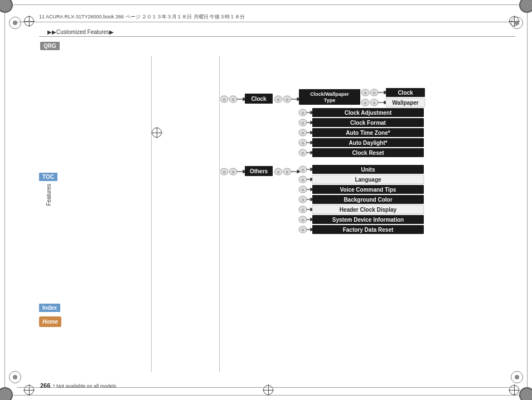 Image resolution: width=532 pixels, height=400 pixels. I want to click on page-number: 266, so click(45, 386).